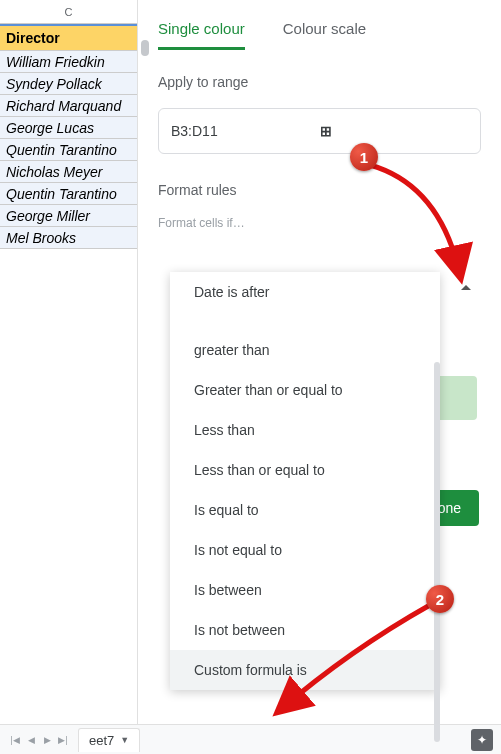  Describe the element at coordinates (305, 630) in the screenshot. I see `dd-item-not-between: Is not between` at that location.